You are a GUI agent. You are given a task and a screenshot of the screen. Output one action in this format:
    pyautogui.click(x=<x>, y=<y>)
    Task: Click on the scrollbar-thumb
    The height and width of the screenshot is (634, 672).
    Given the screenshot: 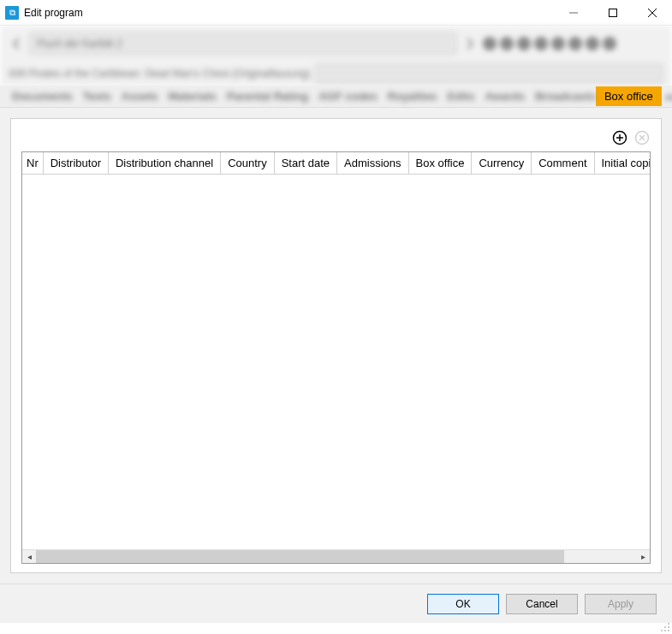 What is the action you would take?
    pyautogui.click(x=300, y=557)
    